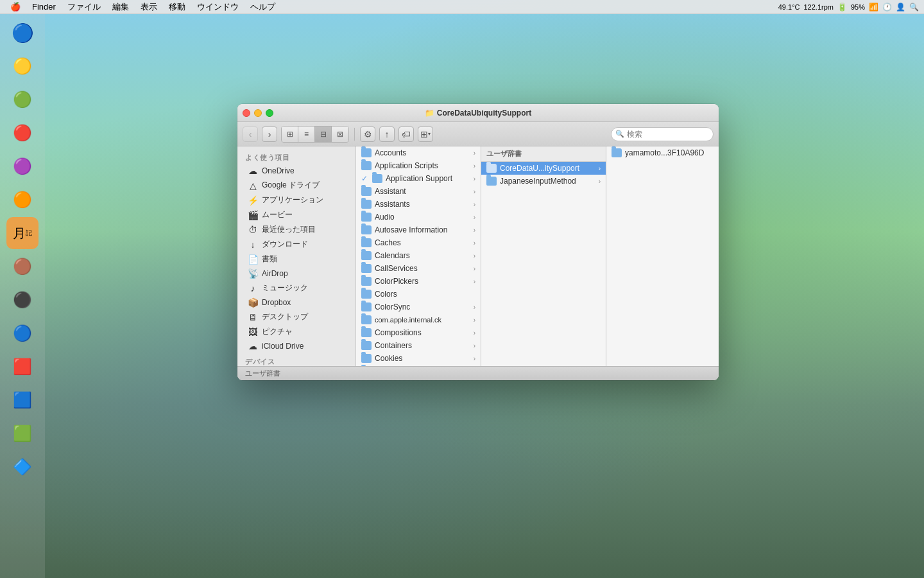 The height and width of the screenshot is (578, 924). Describe the element at coordinates (296, 346) in the screenshot. I see `sidebar-item-icloud: ☁ iCloud Drive` at that location.